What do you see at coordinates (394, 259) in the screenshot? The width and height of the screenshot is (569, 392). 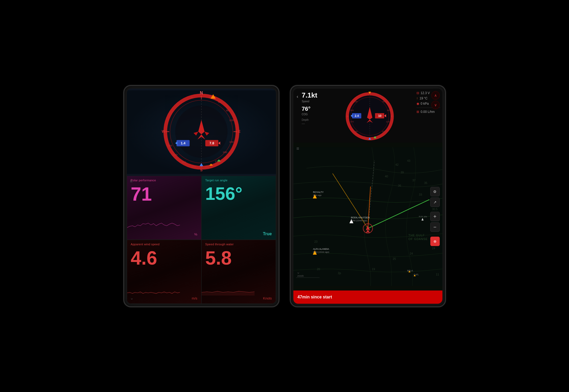 I see `svg-text: 25` at bounding box center [394, 259].